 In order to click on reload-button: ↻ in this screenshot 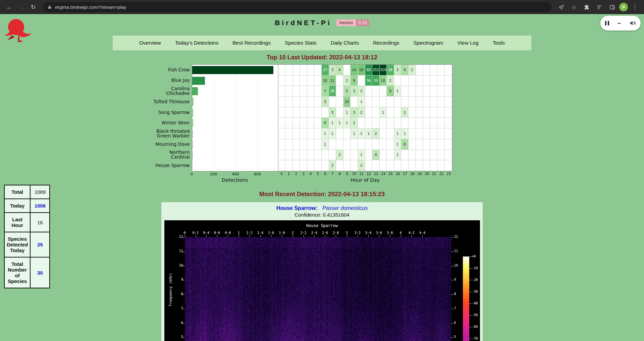, I will do `click(33, 7)`.